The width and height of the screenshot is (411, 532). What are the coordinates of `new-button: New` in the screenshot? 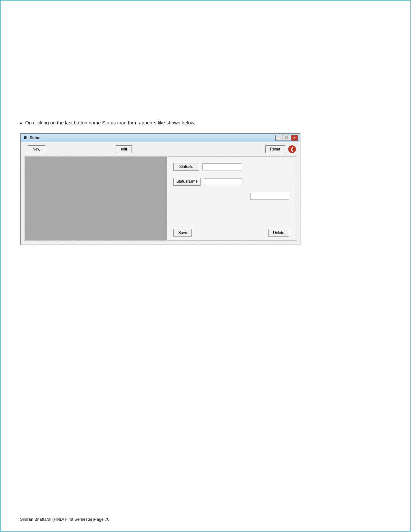 It's located at (36, 149).